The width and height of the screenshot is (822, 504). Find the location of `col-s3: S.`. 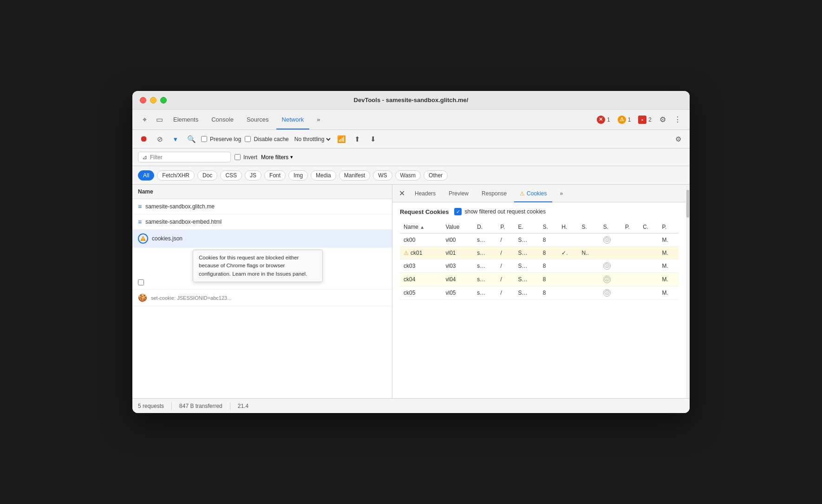

col-s3: S. is located at coordinates (610, 227).